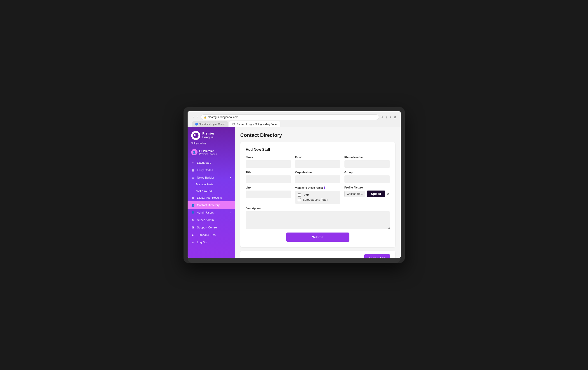 The image size is (588, 370). Describe the element at coordinates (208, 154) in the screenshot. I see `user-name-text: Premier League` at that location.